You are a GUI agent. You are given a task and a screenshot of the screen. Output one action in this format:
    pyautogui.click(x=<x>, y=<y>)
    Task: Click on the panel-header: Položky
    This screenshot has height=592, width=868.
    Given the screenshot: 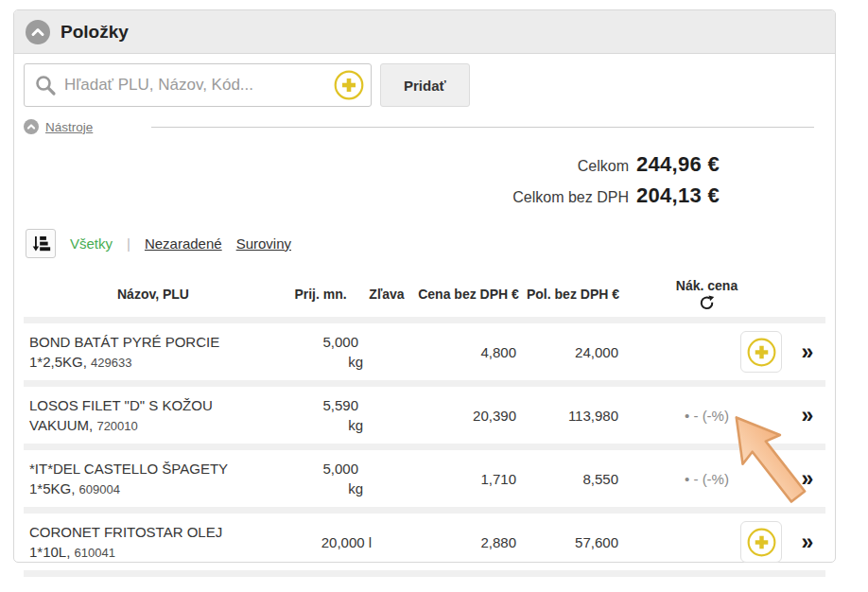 What is the action you would take?
    pyautogui.click(x=425, y=32)
    